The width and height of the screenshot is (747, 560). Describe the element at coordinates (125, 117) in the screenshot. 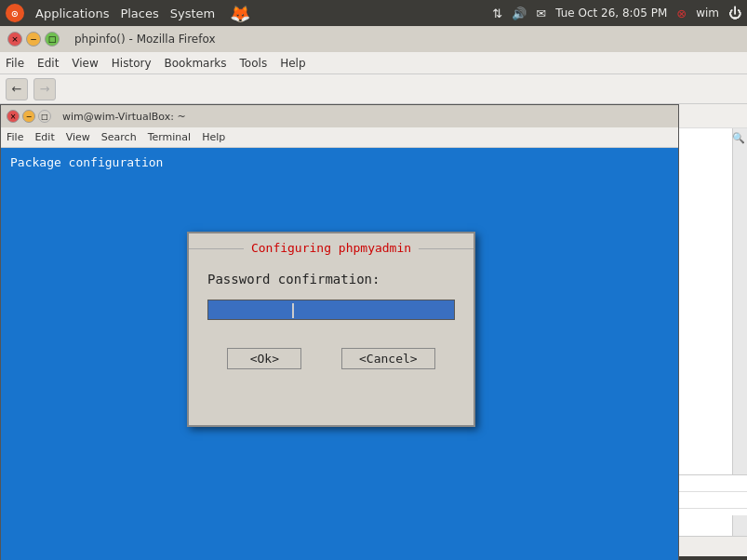

I see `terminal-title: wim@wim-VirtualBox: ~` at that location.